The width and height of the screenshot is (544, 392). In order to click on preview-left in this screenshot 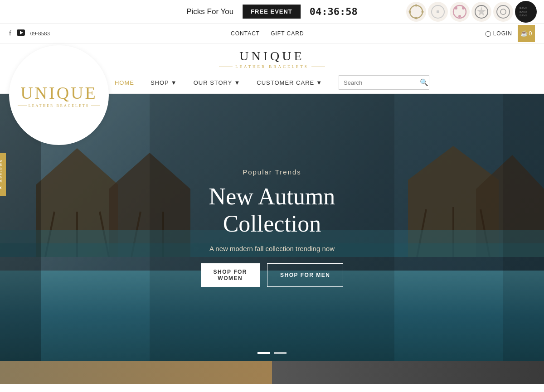, I will do `click(136, 373)`.